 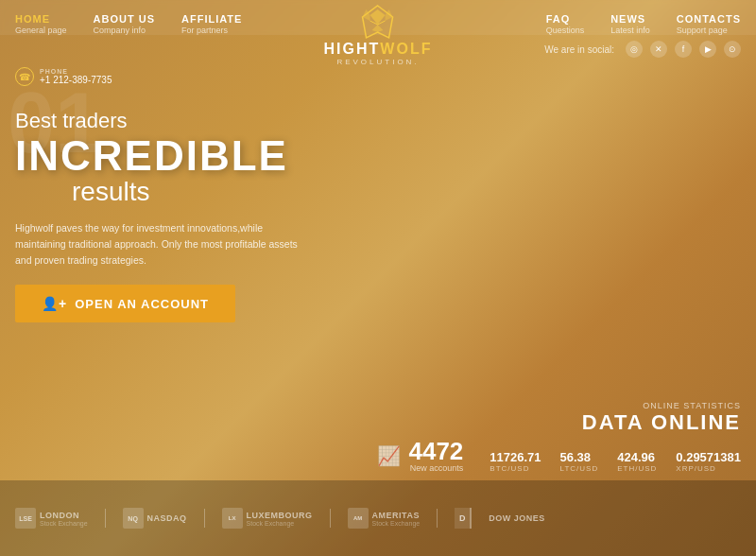 What do you see at coordinates (26, 518) in the screenshot?
I see `london-icon: LSE` at bounding box center [26, 518].